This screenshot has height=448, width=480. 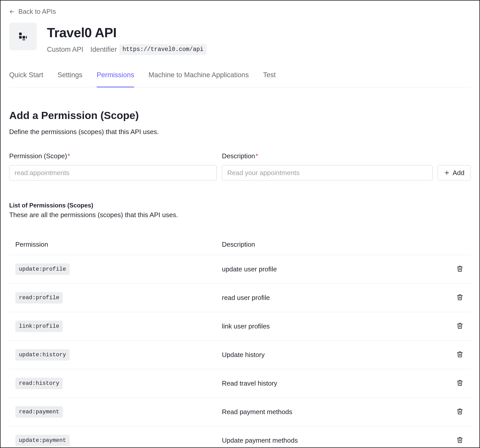 I want to click on tab-test: Test, so click(x=269, y=79).